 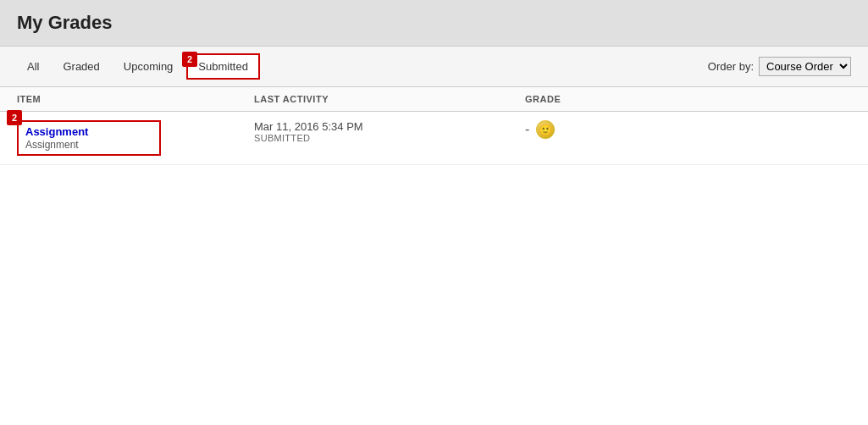 I want to click on step-badge-tab: 2, so click(x=190, y=59).